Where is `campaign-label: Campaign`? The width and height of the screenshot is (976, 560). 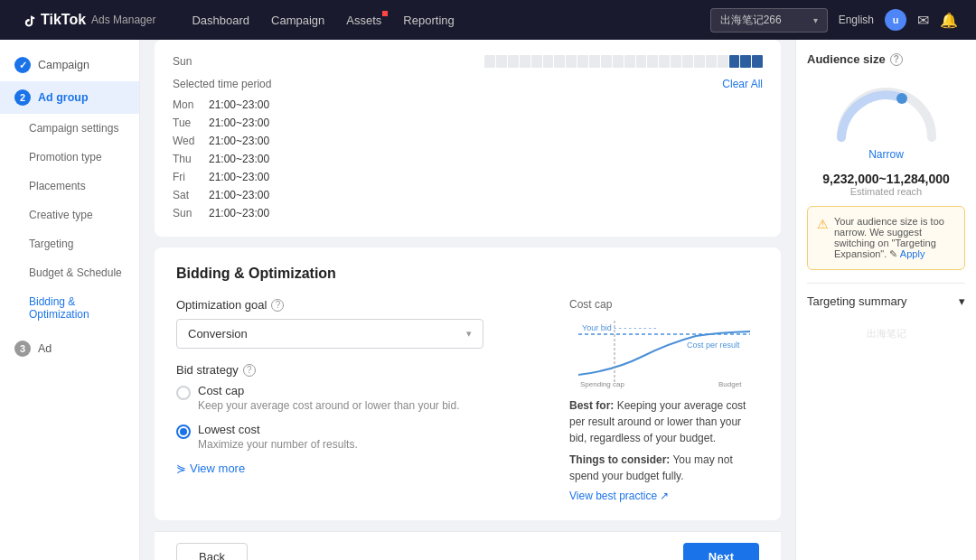 campaign-label: Campaign is located at coordinates (63, 65).